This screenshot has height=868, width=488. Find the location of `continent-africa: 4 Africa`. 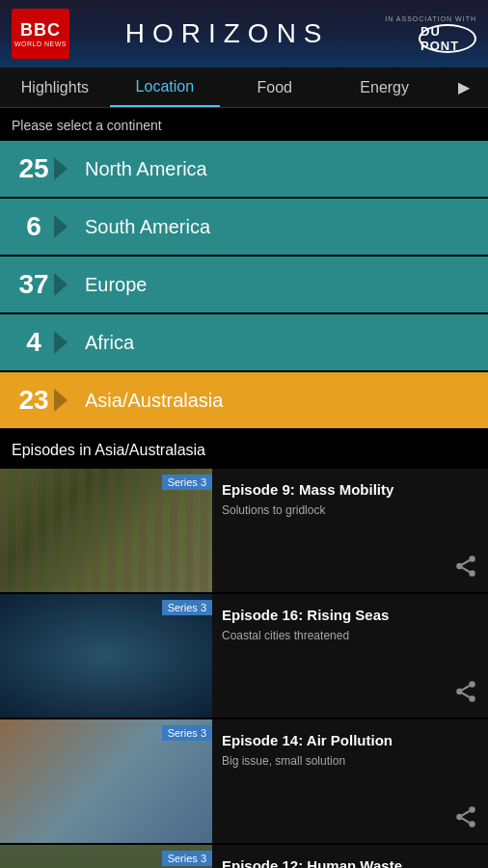

continent-africa: 4 Africa is located at coordinates (244, 342).